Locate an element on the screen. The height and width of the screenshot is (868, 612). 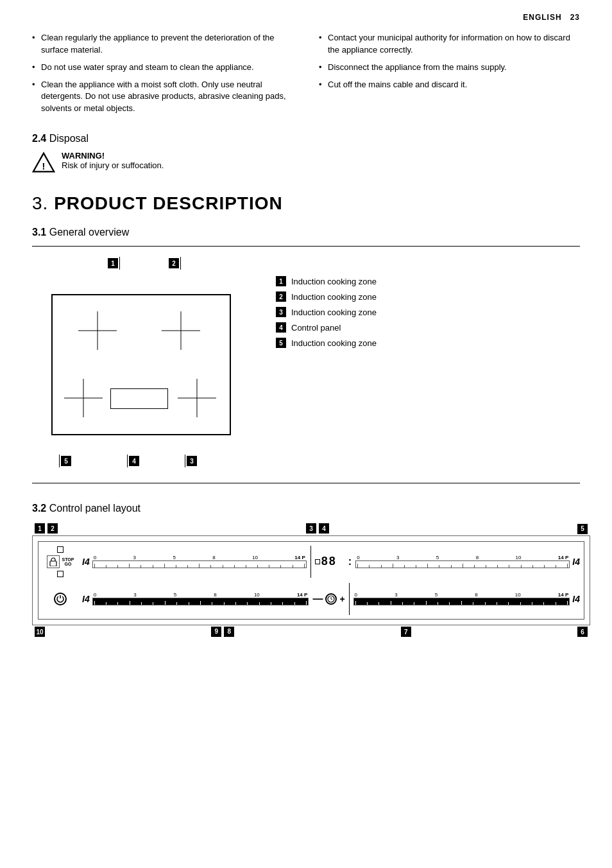
cp-top-badges: 1 2 3 4 5 is located at coordinates (311, 529).